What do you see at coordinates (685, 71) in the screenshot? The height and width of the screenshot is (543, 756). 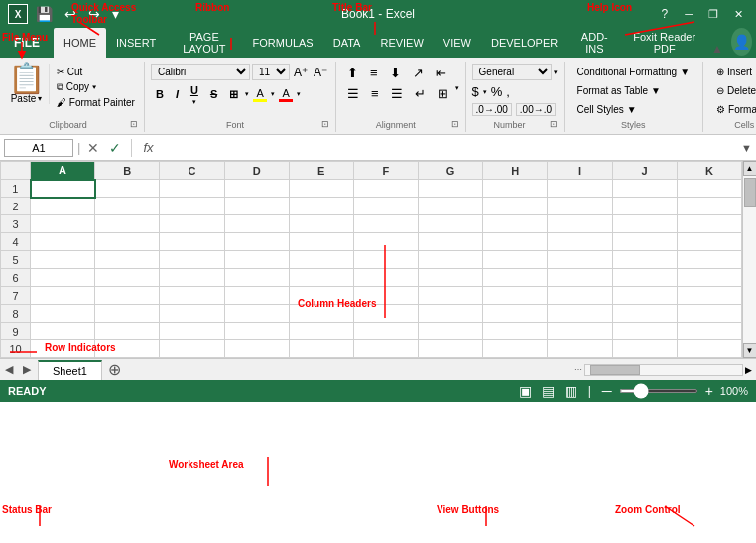 I see `cf-arrow-icon: ▼` at bounding box center [685, 71].